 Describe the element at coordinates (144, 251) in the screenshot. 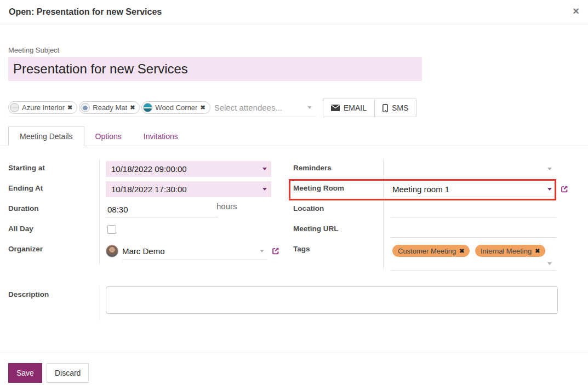

I see `organizer-value: Marc Demo` at that location.